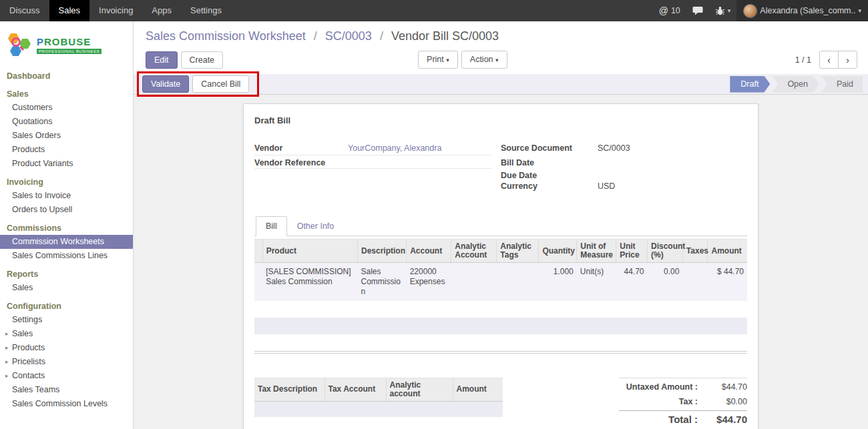 The image size is (868, 429). Describe the element at coordinates (726, 387) in the screenshot. I see `untaxed-amount-value: $44.70` at that location.